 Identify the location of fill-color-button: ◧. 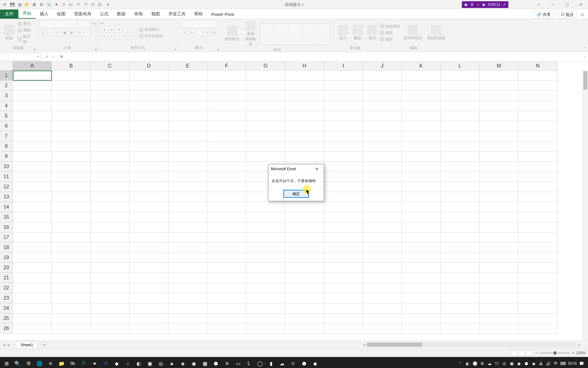
(72, 33).